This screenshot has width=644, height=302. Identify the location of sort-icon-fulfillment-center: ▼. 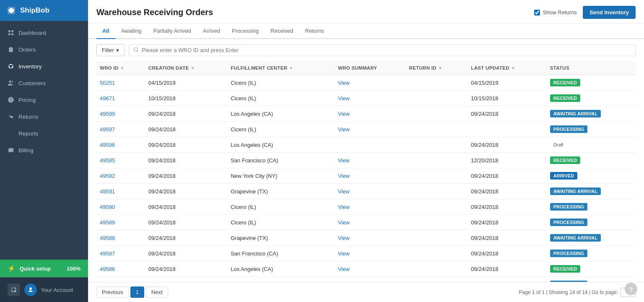
(291, 68).